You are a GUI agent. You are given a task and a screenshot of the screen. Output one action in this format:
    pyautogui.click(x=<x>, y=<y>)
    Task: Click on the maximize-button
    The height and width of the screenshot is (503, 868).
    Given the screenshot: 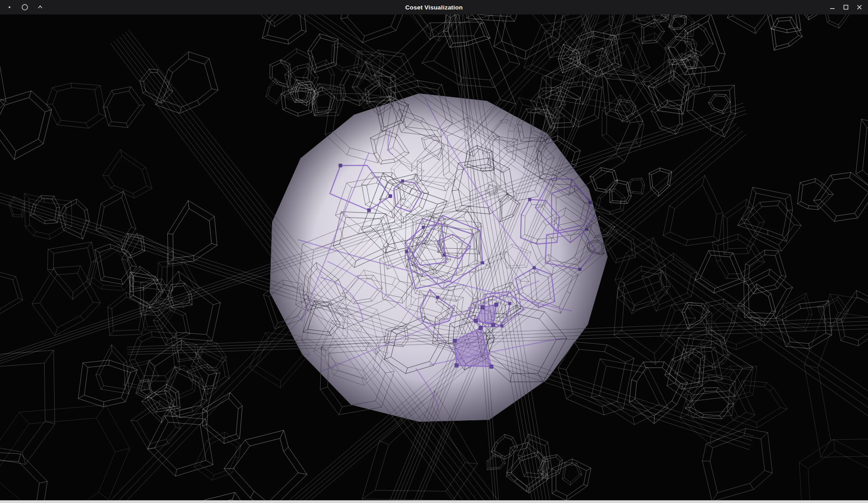 What is the action you would take?
    pyautogui.click(x=846, y=7)
    